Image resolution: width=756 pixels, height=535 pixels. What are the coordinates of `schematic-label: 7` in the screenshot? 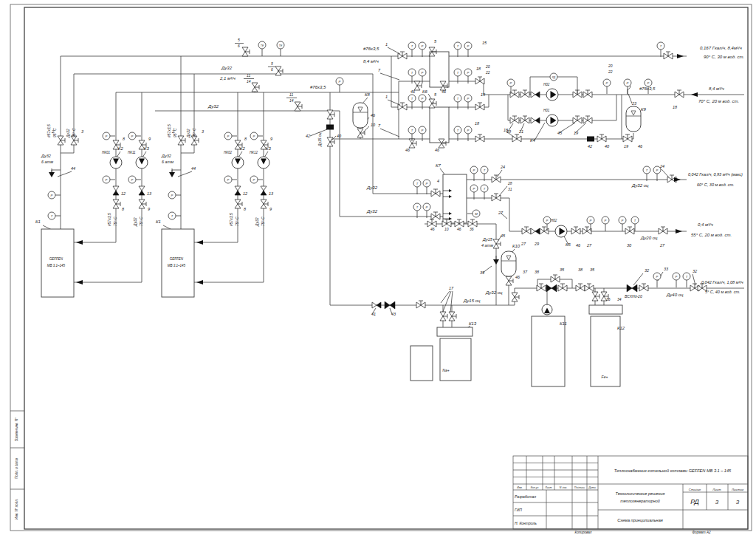 It's located at (379, 70).